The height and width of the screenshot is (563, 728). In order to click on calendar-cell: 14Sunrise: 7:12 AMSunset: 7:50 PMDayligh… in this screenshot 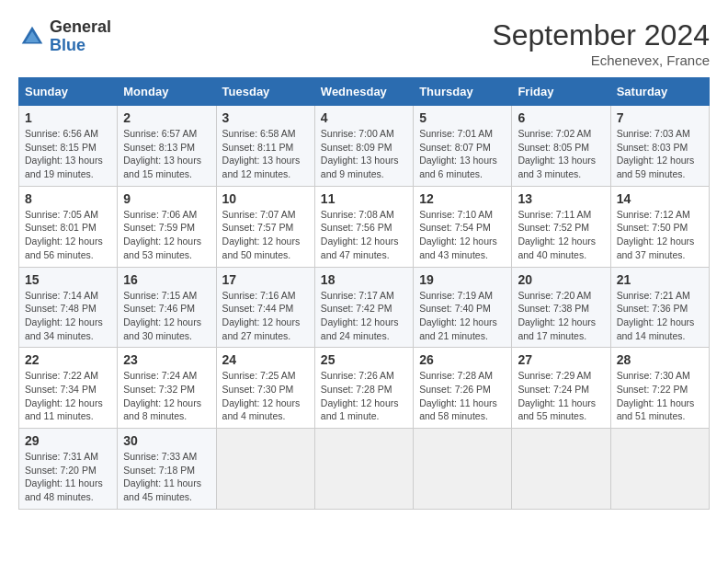, I will do `click(660, 226)`.